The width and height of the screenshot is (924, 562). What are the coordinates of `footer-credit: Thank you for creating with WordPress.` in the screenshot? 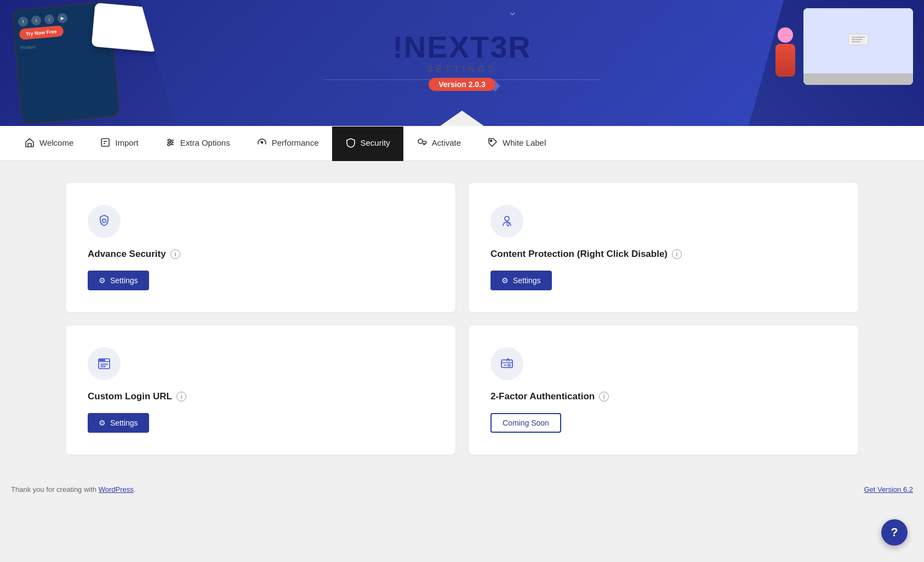 It's located at (73, 490).